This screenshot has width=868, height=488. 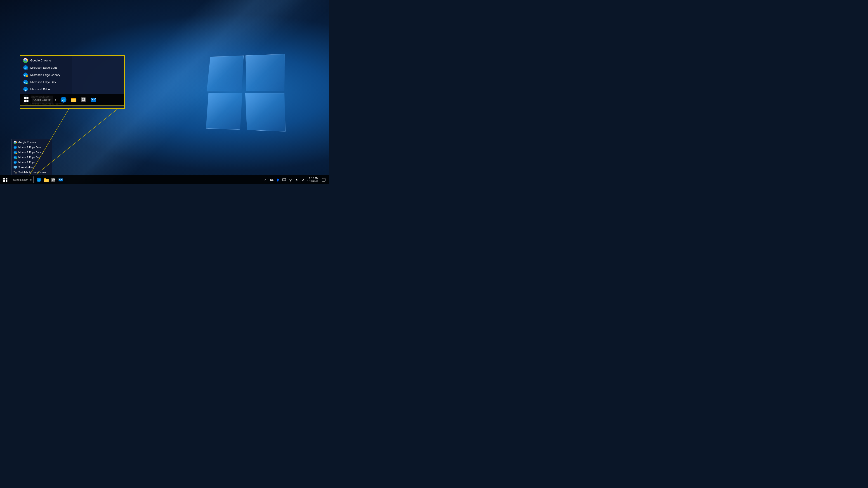 What do you see at coordinates (303, 180) in the screenshot?
I see `pen-icon` at bounding box center [303, 180].